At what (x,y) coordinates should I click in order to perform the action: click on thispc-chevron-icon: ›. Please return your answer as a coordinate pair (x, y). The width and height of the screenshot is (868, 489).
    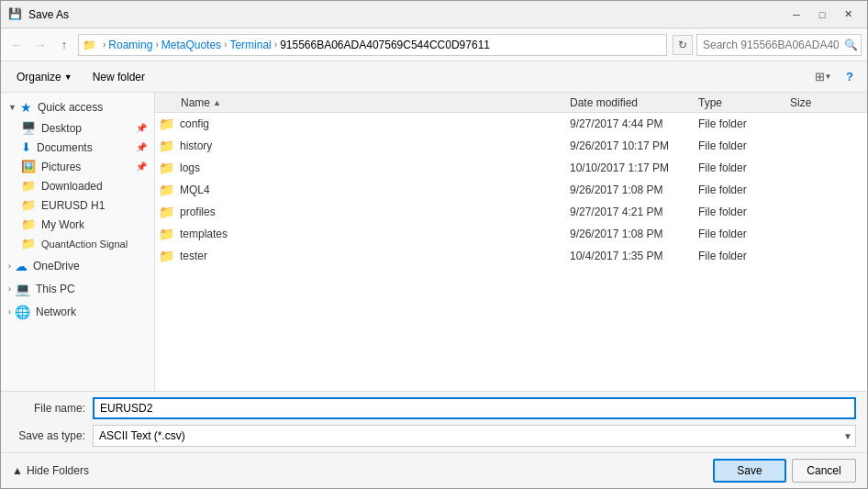
    Looking at the image, I should click on (9, 289).